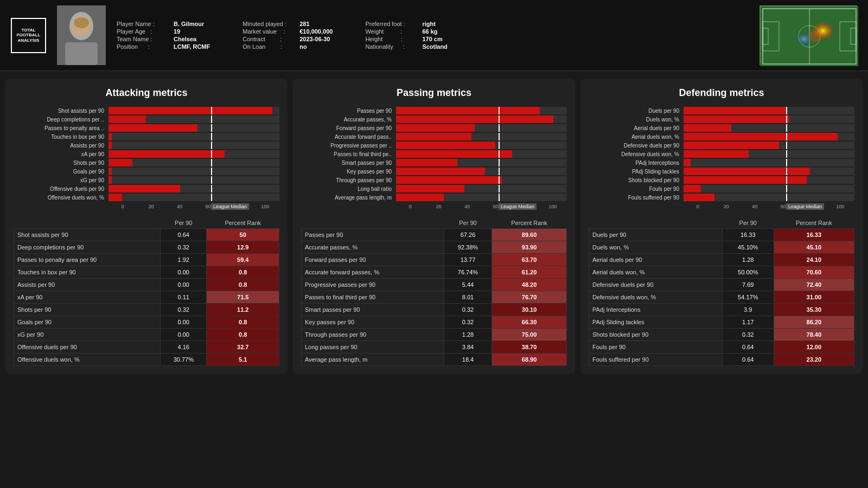  What do you see at coordinates (434, 297) in the screenshot?
I see `table-row: Passes to final third per 90 8.01 76.70` at bounding box center [434, 297].